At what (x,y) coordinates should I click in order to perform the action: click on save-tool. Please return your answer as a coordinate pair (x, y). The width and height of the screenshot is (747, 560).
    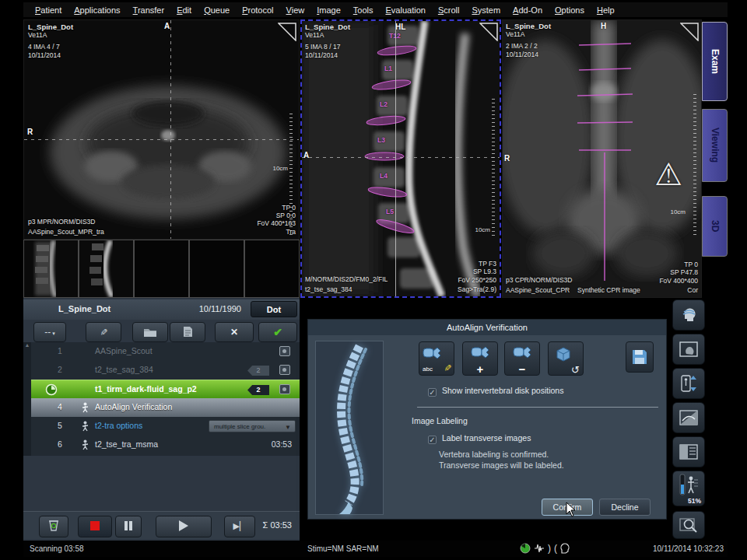
    Looking at the image, I should click on (640, 357).